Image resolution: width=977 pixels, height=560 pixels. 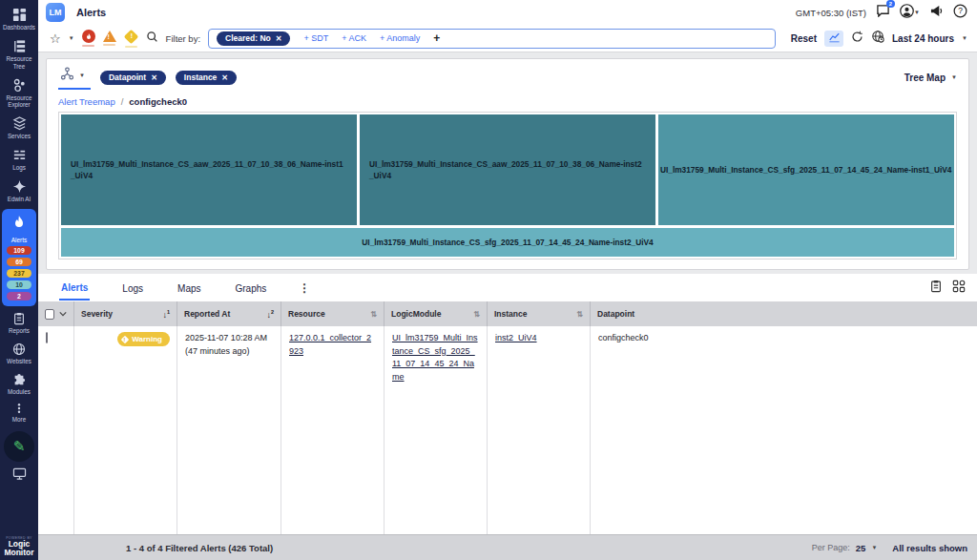 I want to click on per-page-value: 25, so click(x=861, y=548).